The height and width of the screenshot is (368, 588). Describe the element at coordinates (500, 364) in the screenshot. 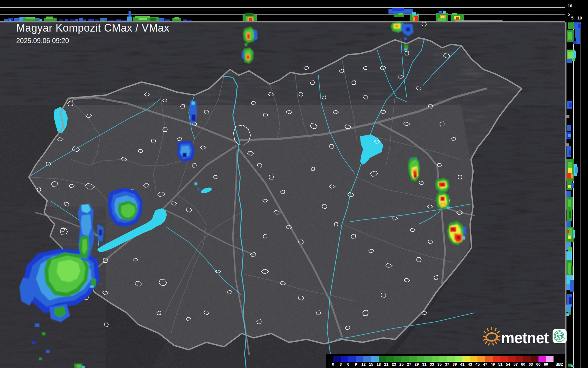

I see `legend-value-label: 51` at that location.